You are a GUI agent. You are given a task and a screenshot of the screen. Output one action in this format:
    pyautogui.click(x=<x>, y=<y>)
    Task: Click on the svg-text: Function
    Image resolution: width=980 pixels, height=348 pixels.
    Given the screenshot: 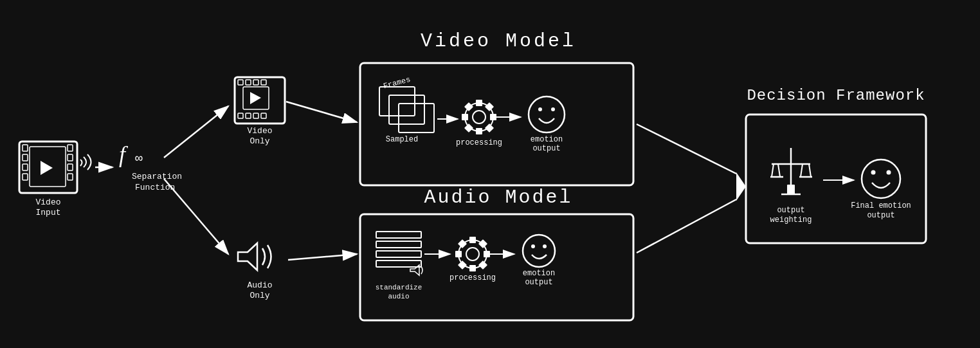 What is the action you would take?
    pyautogui.click(x=155, y=188)
    